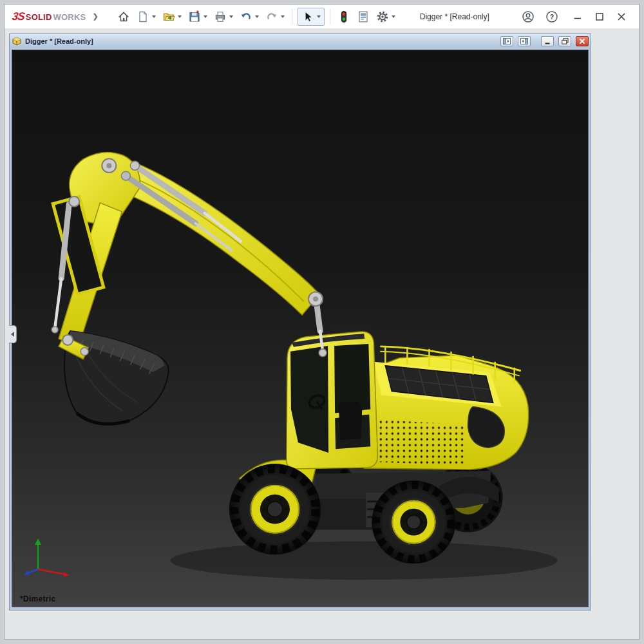 The image size is (644, 644). What do you see at coordinates (46, 556) in the screenshot?
I see `orientation-triad` at bounding box center [46, 556].